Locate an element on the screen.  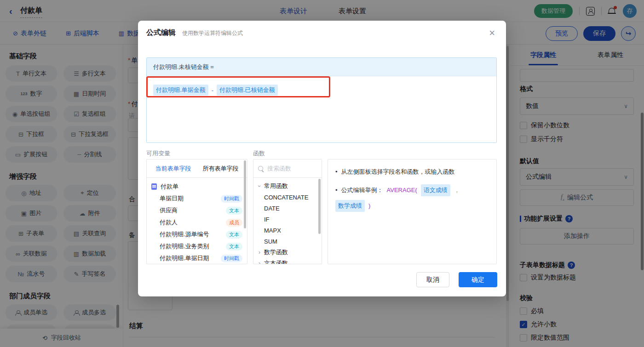
functions-label: 函数 is located at coordinates (259, 154).